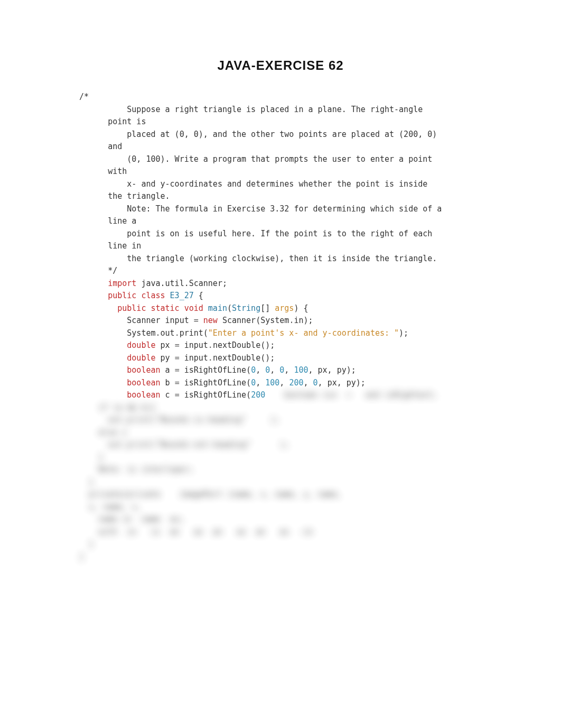  I want to click on code-text: out, so click(168, 333).